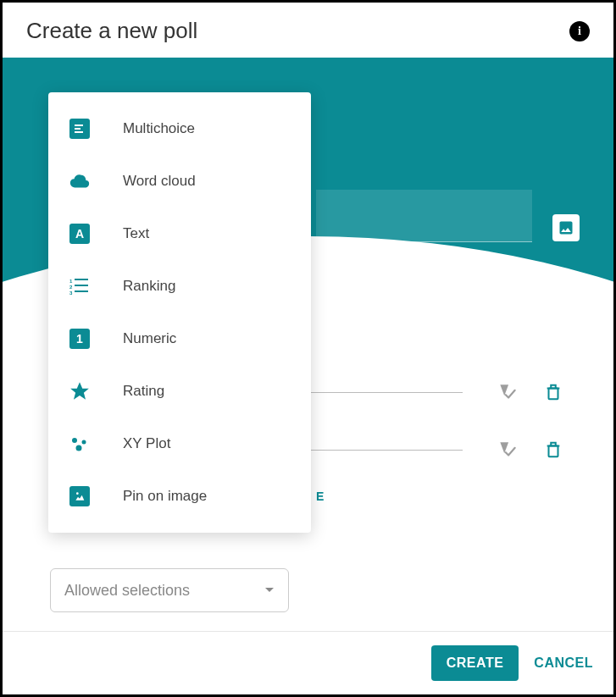 This screenshot has height=697, width=616. Describe the element at coordinates (566, 228) in the screenshot. I see `image-icon` at that location.